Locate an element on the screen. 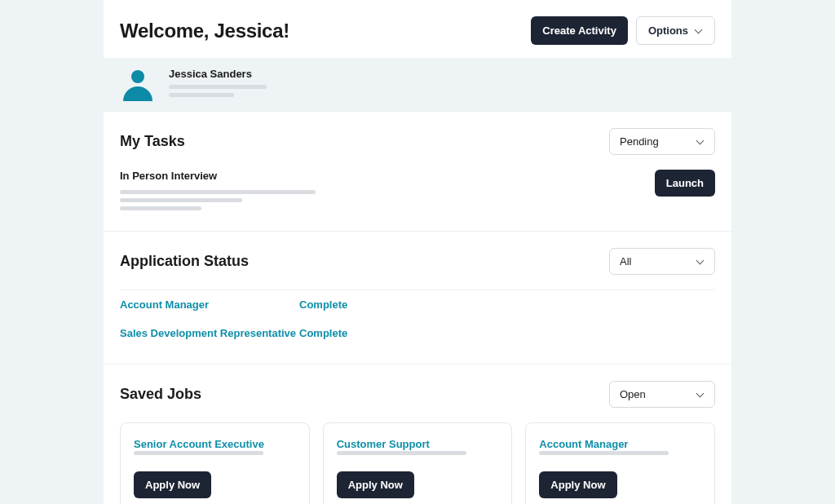 The height and width of the screenshot is (504, 835). job-card: Customer Support Apply Now is located at coordinates (418, 463).